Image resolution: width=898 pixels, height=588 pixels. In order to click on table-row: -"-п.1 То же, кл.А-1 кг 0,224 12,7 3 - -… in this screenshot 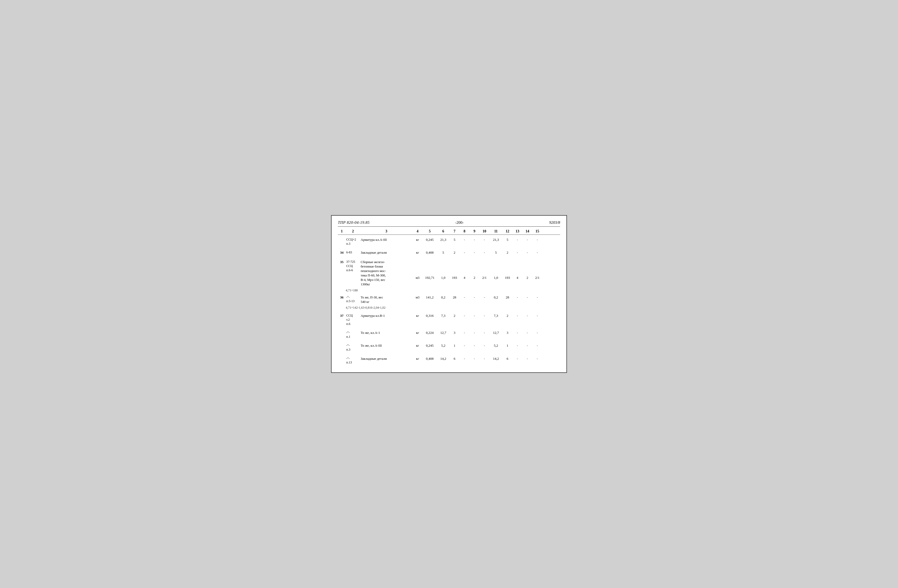, I will do `click(449, 335)`.